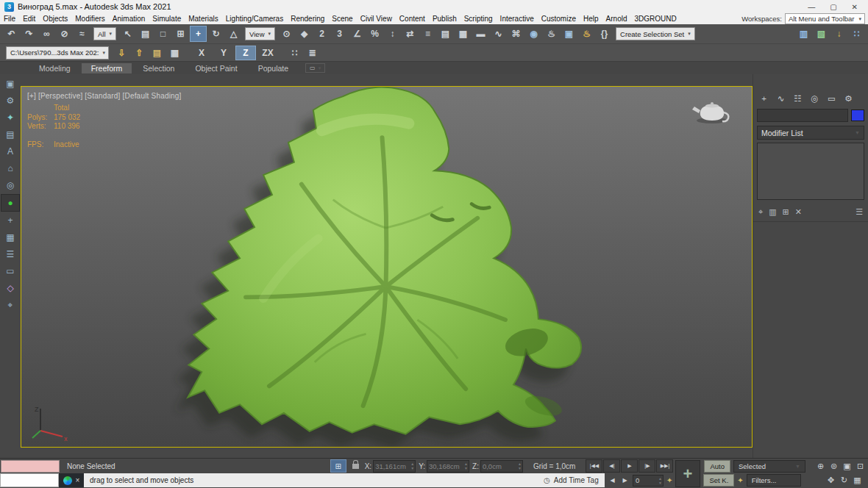 The height and width of the screenshot is (488, 868). Describe the element at coordinates (65, 34) in the screenshot. I see `unlink-selection-icon: ⊘` at that location.